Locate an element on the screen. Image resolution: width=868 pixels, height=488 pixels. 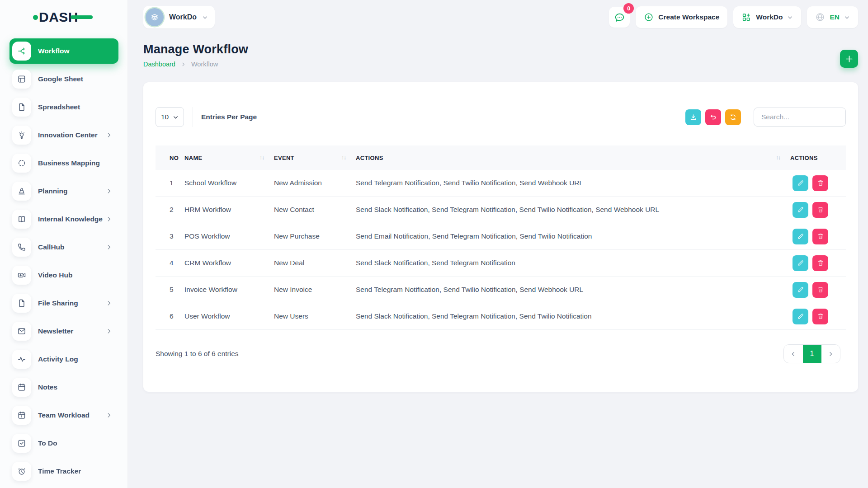
sidebar-item-spreadsheet: Spreadsheet is located at coordinates (64, 107).